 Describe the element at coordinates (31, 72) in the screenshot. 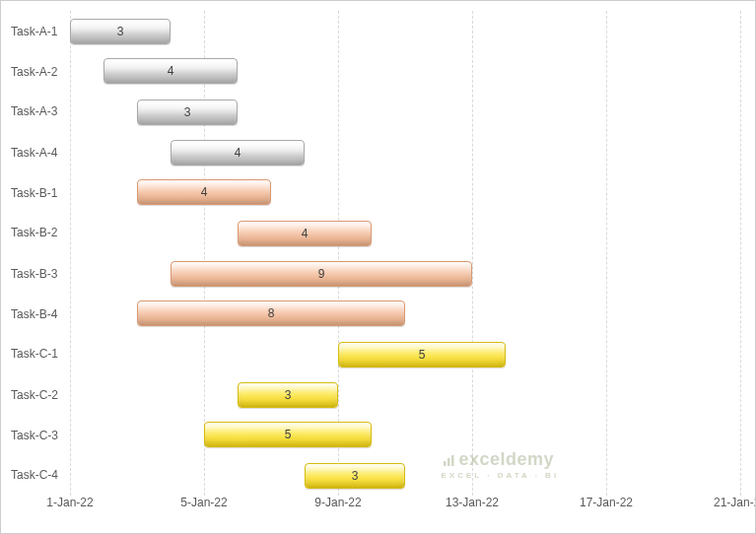

I see `y-axis-tick-label: Task-A-2` at that location.